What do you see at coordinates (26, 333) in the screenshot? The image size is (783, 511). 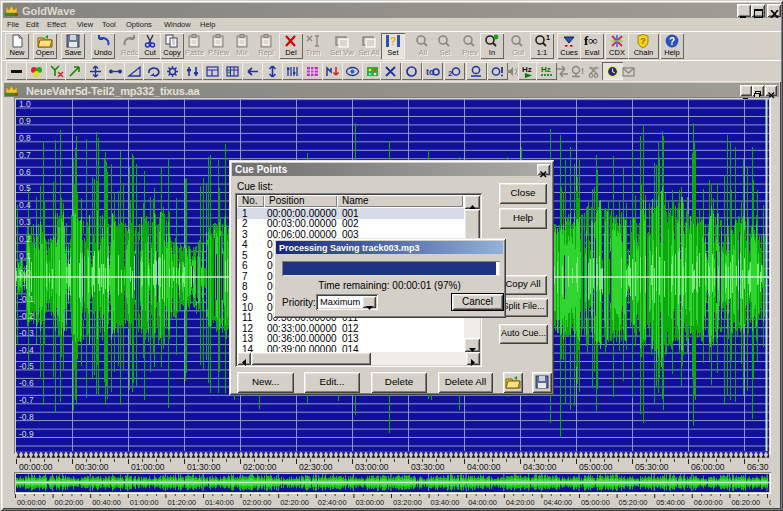 I see `svg-text: -0.3` at bounding box center [26, 333].